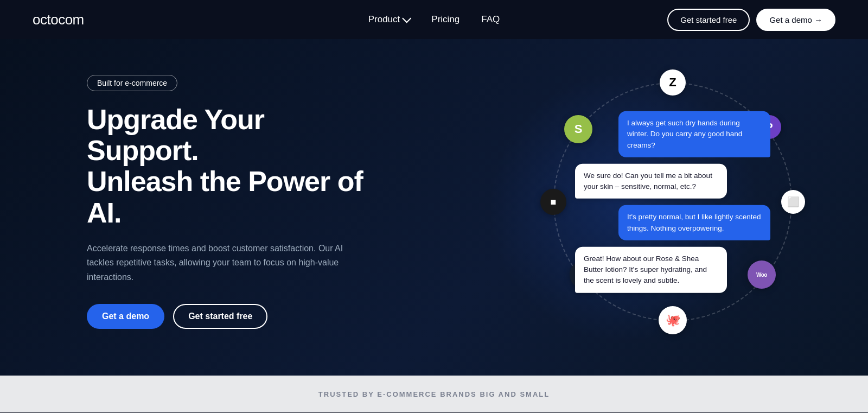  What do you see at coordinates (673, 202) in the screenshot?
I see `chat-area: I always get such dry hands during winte…` at bounding box center [673, 202].